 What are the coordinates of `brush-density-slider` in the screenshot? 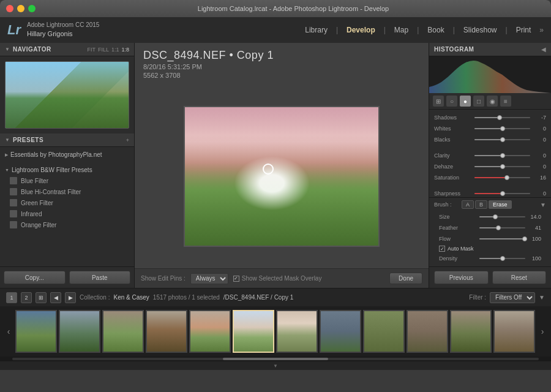 It's located at (502, 258).